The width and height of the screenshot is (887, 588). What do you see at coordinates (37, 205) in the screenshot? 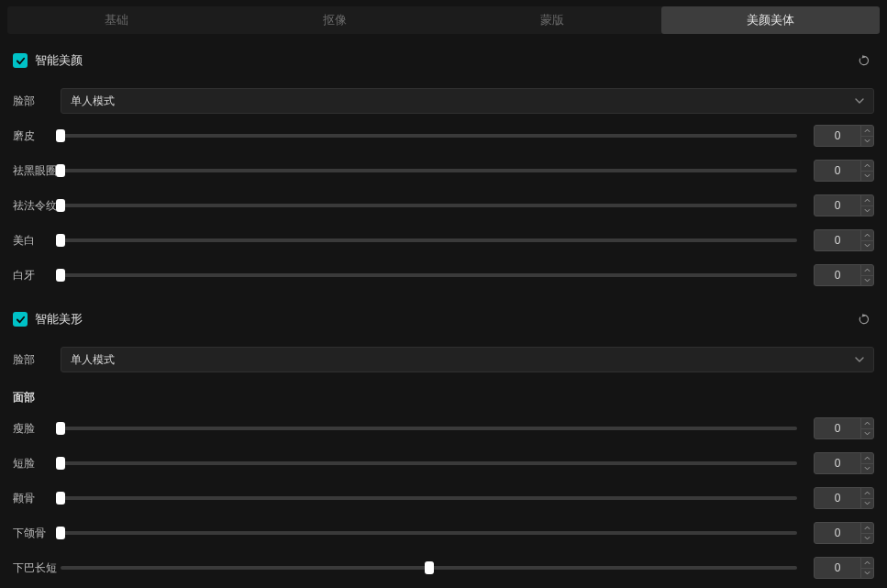
I see `slider-label: 祛法令纹` at bounding box center [37, 205].